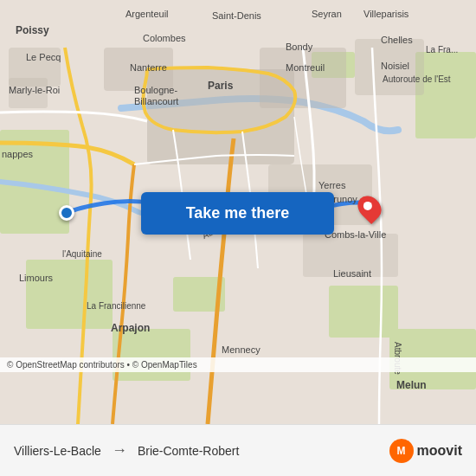  Describe the element at coordinates (67, 213) in the screenshot. I see `origin-marker` at that location.